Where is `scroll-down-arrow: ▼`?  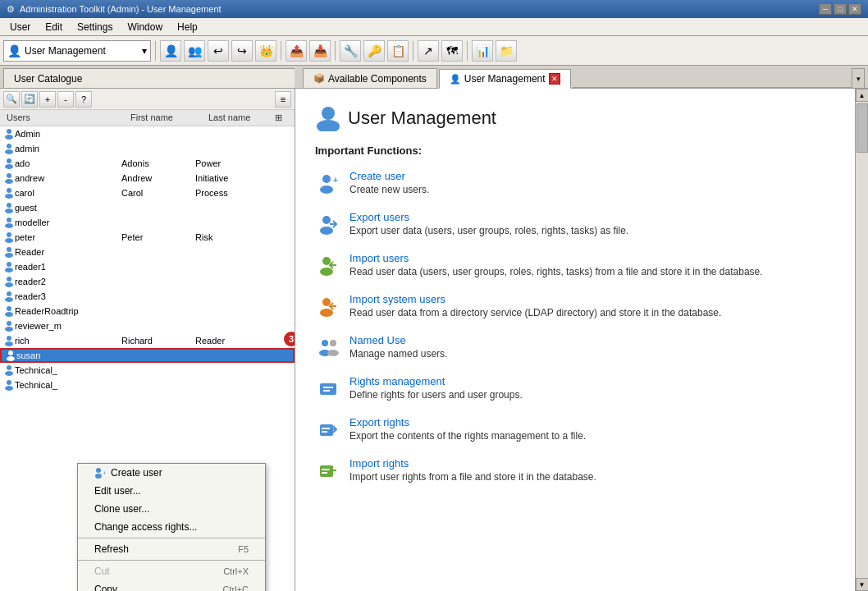
scroll-down-arrow: ▼ is located at coordinates (862, 584).